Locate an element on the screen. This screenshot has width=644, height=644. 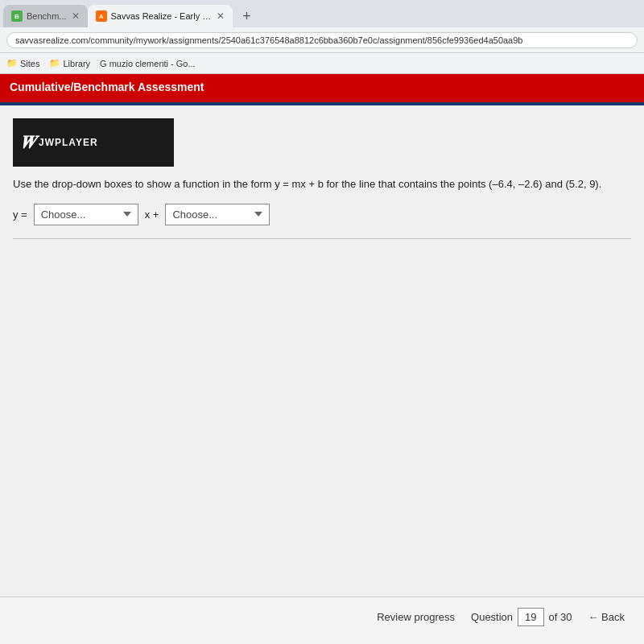
bookmark-sites-label: Sites is located at coordinates (30, 64).